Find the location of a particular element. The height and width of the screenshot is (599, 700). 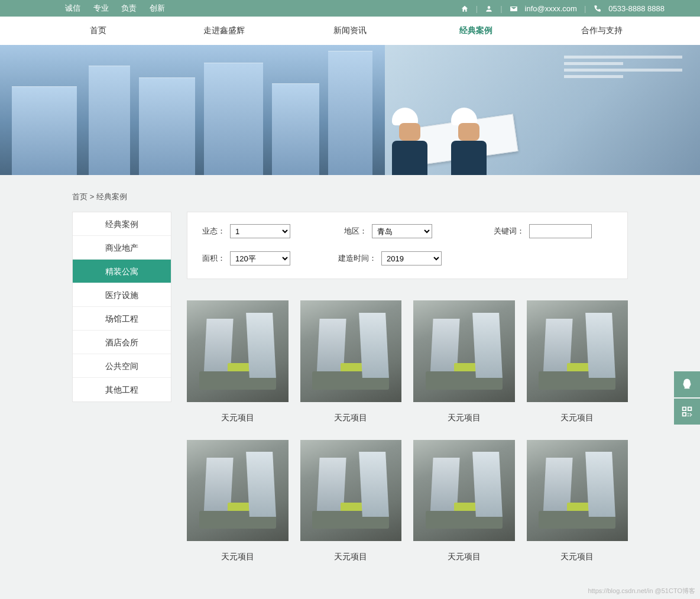

email-text: info@xxxx.com is located at coordinates (551, 8).